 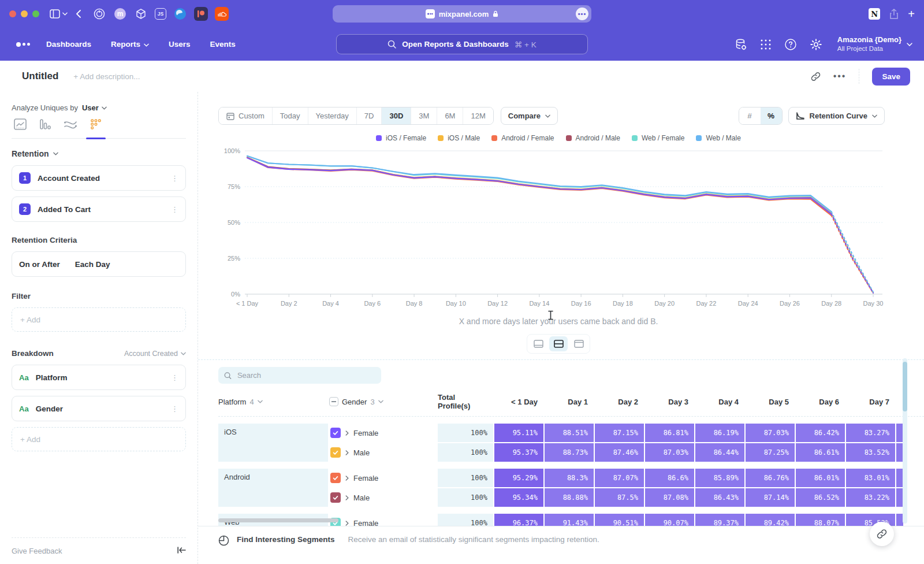 What do you see at coordinates (396, 116) in the screenshot?
I see `range-30d: 30D` at bounding box center [396, 116].